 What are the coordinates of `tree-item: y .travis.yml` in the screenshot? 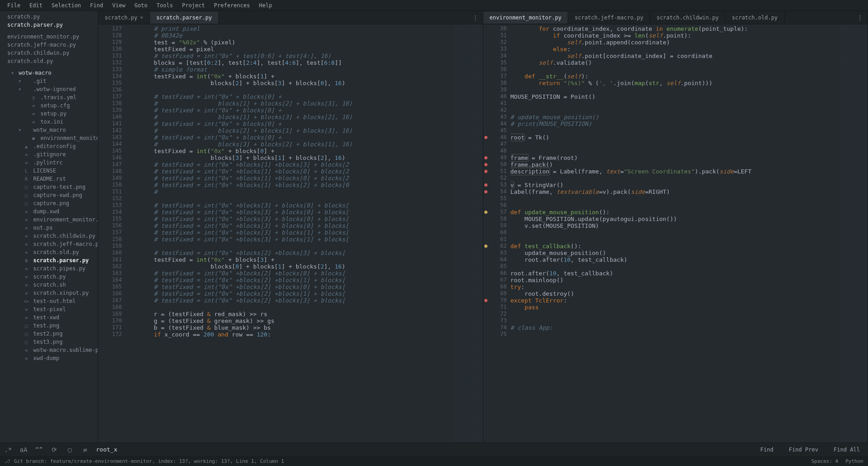 It's located at (49, 97).